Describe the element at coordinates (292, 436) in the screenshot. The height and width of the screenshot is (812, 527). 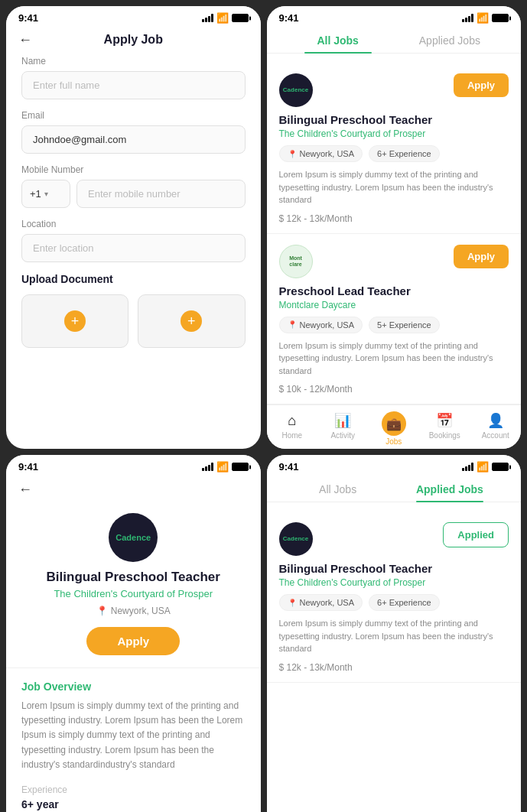
I see `nav-home-label: Home` at that location.